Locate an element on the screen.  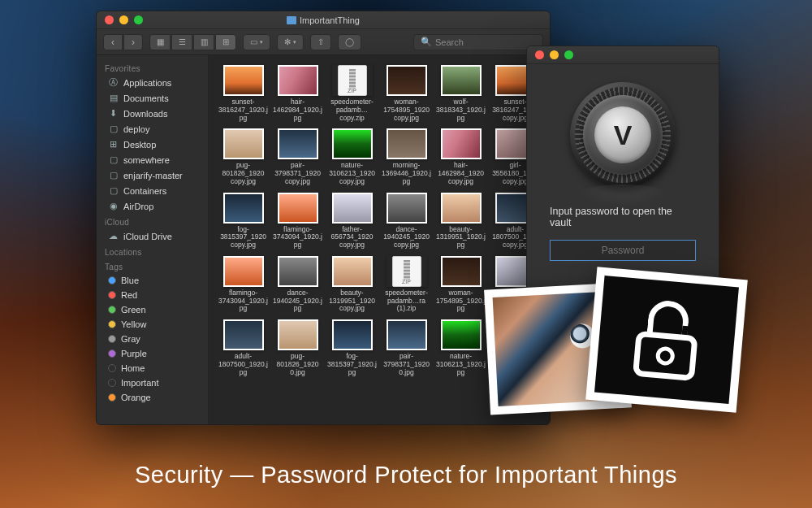
file-item: pair-3798371_1920 0.jpg is located at coordinates (406, 348).